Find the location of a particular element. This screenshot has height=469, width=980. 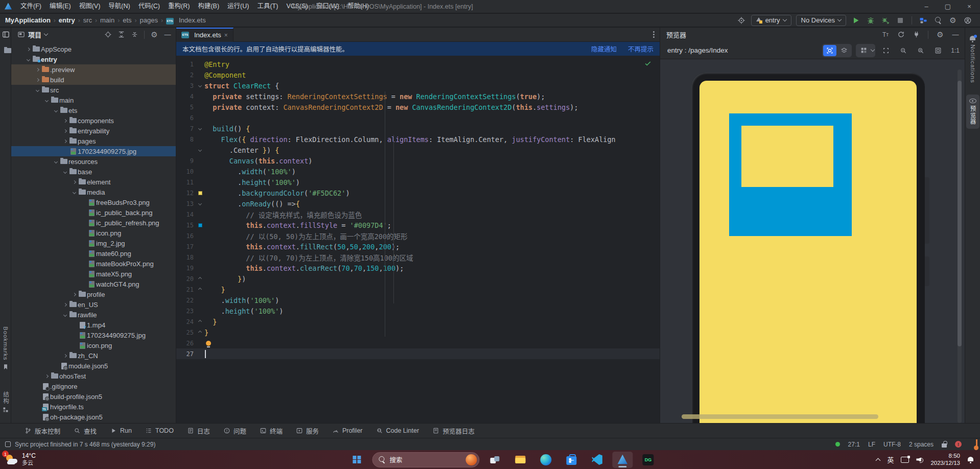

network-icon is located at coordinates (905, 460).